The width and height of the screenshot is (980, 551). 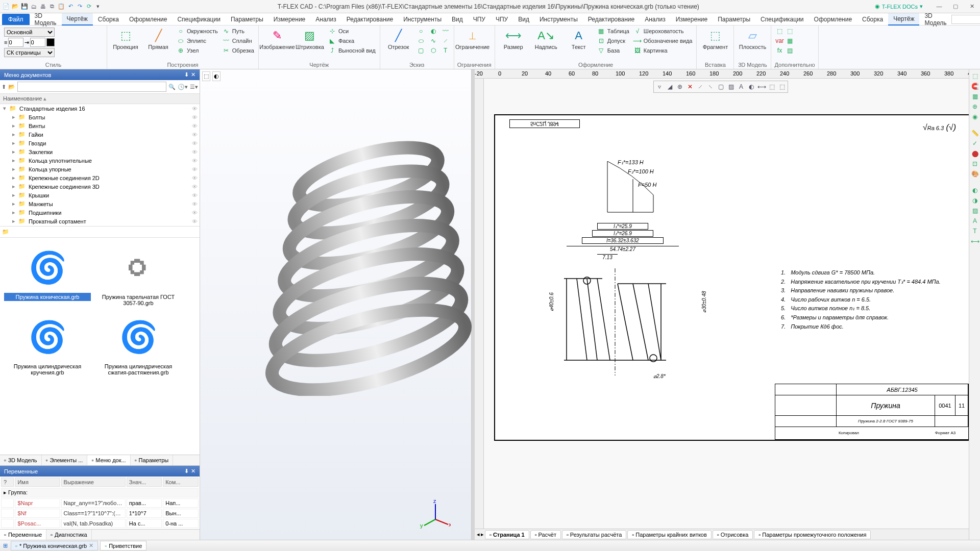 What do you see at coordinates (975, 143) in the screenshot?
I see `rb7-icon: ✓` at bounding box center [975, 143].